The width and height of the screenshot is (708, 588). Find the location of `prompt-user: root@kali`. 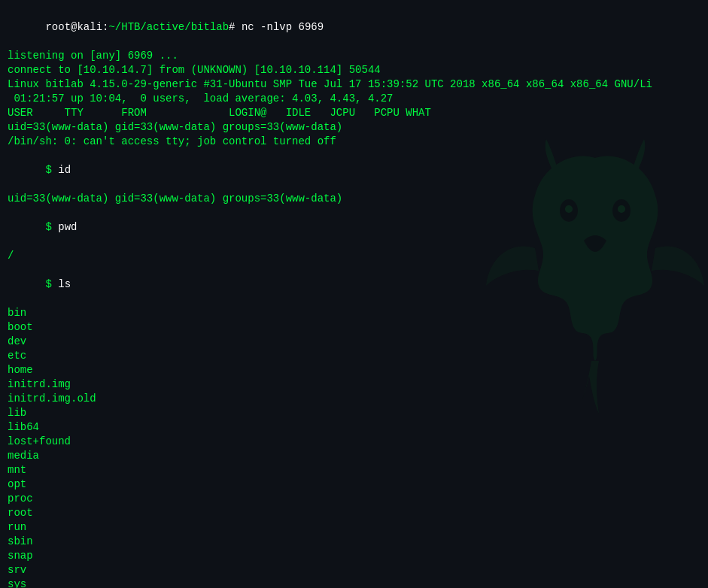

prompt-user: root@kali is located at coordinates (74, 27).